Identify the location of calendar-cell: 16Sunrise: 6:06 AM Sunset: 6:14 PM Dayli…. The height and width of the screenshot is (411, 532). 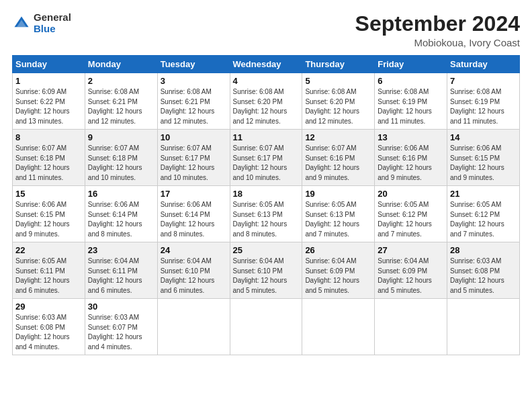
(121, 214).